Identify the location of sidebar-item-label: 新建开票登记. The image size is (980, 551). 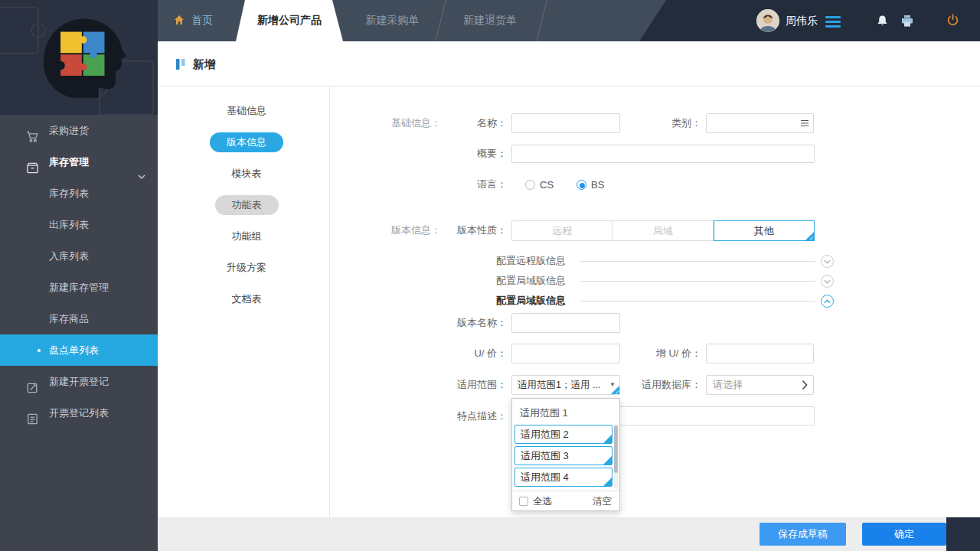
(79, 381).